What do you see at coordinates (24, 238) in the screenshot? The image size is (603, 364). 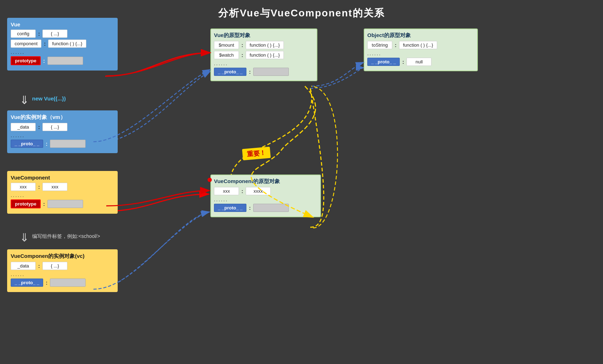 I see `school-arrow: ⇓` at bounding box center [24, 238].